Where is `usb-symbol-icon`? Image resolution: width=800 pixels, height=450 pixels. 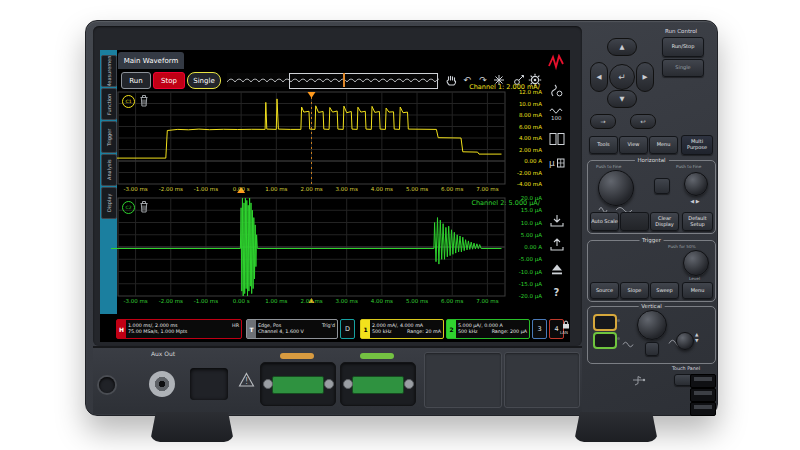
usb-symbol-icon is located at coordinates (639, 380).